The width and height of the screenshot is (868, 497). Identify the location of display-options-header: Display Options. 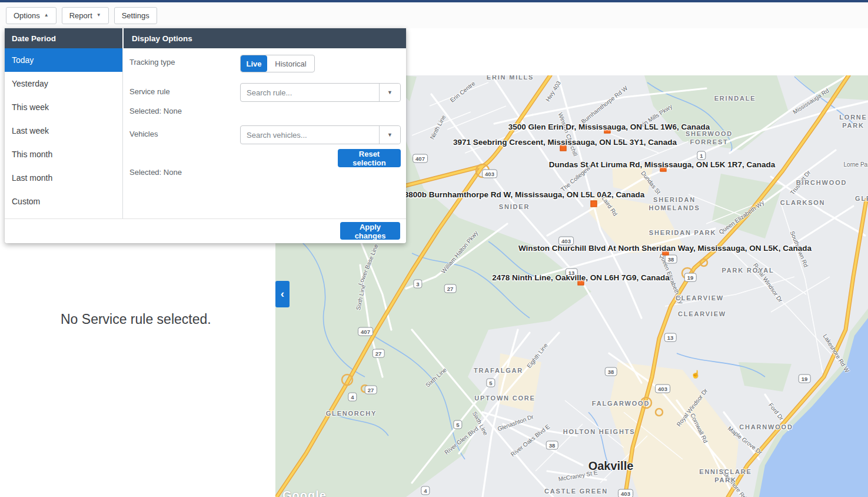
(265, 38).